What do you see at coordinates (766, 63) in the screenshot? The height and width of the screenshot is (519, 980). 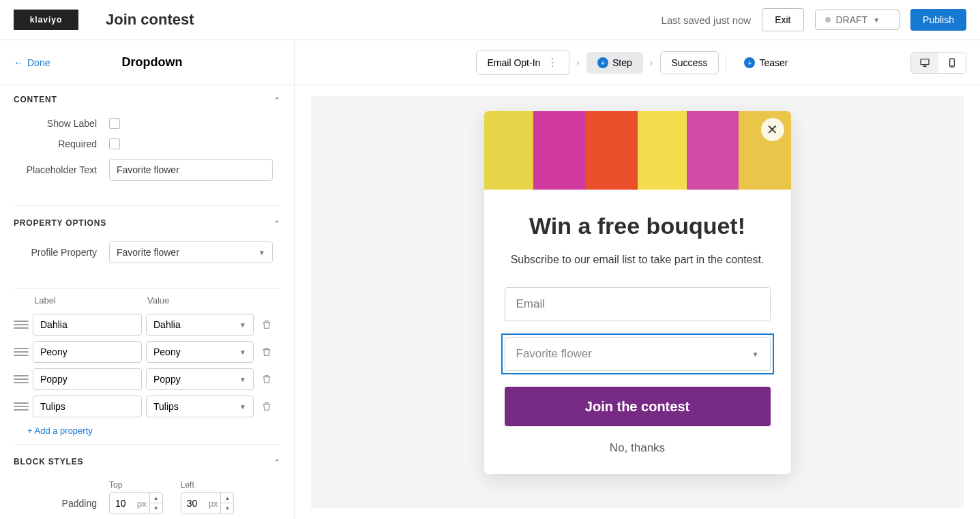 I see `add-teaser-button: + Teaser` at bounding box center [766, 63].